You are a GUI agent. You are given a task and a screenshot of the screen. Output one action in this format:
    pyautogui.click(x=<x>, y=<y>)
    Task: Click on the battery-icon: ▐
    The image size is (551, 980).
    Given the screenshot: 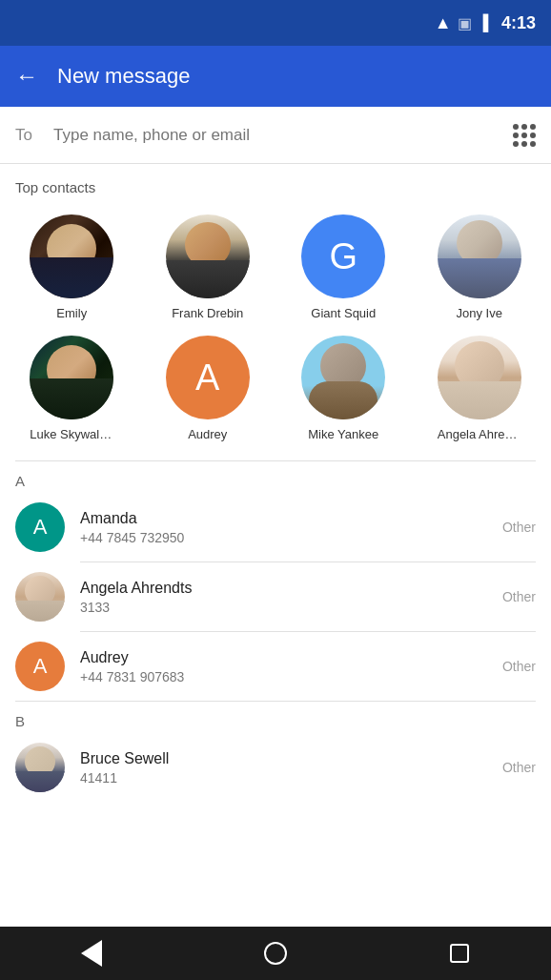 What is the action you would take?
    pyautogui.click(x=482, y=23)
    